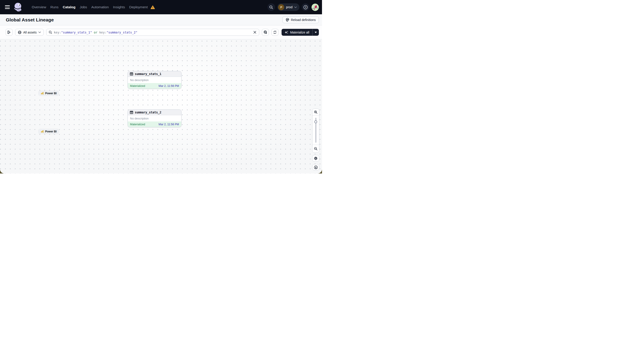 The width and height of the screenshot is (644, 347). Describe the element at coordinates (316, 122) in the screenshot. I see `zoom-slider-handle` at that location.